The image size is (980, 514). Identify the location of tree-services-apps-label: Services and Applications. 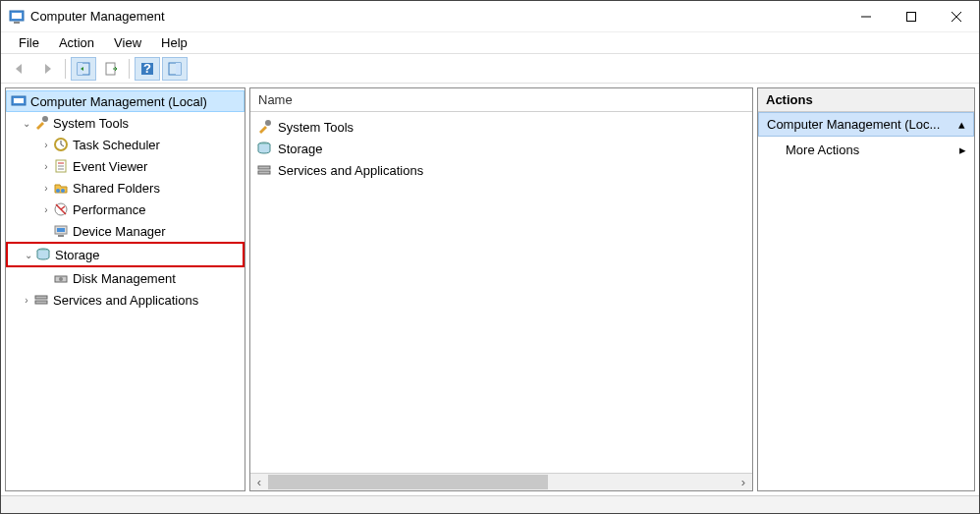
(126, 301).